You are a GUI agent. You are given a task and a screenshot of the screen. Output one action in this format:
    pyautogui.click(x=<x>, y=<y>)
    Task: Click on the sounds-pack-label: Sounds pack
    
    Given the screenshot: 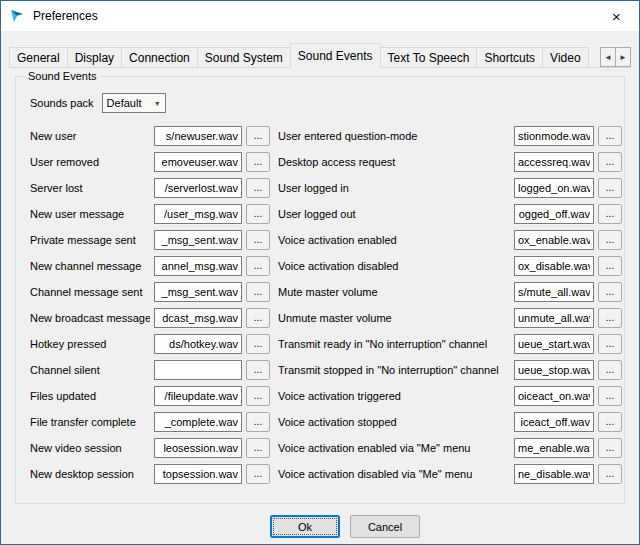 What is the action you would take?
    pyautogui.click(x=62, y=103)
    